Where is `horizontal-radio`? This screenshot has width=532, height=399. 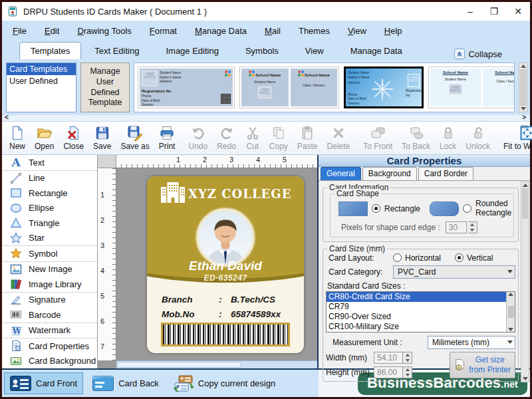
horizontal-radio is located at coordinates (398, 258).